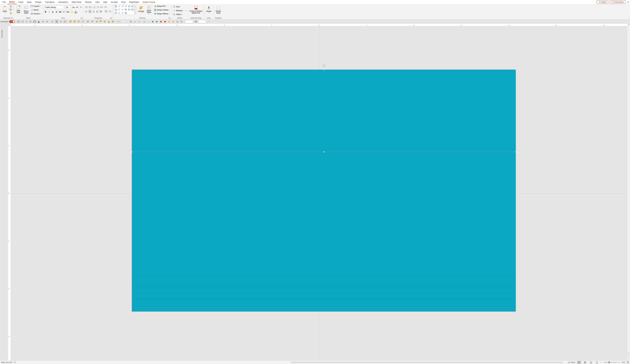  I want to click on qat-subscript-button: x2, so click(43, 22).